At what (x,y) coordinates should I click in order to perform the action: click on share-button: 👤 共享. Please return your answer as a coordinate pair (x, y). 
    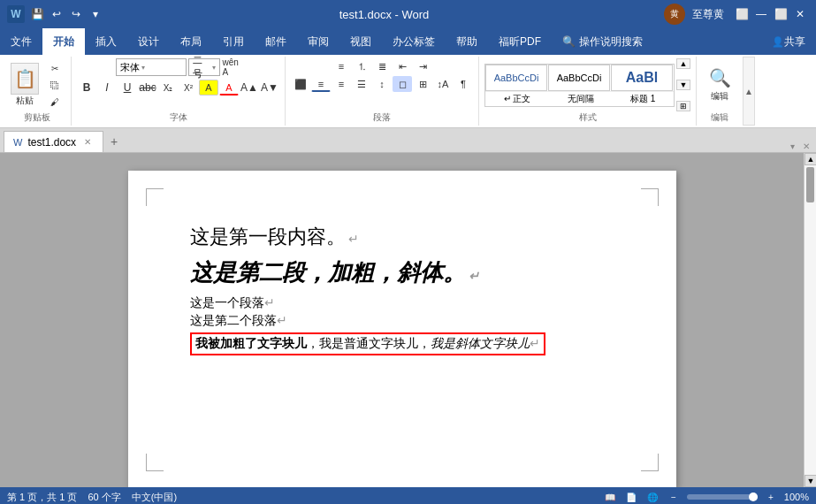
    Looking at the image, I should click on (789, 42).